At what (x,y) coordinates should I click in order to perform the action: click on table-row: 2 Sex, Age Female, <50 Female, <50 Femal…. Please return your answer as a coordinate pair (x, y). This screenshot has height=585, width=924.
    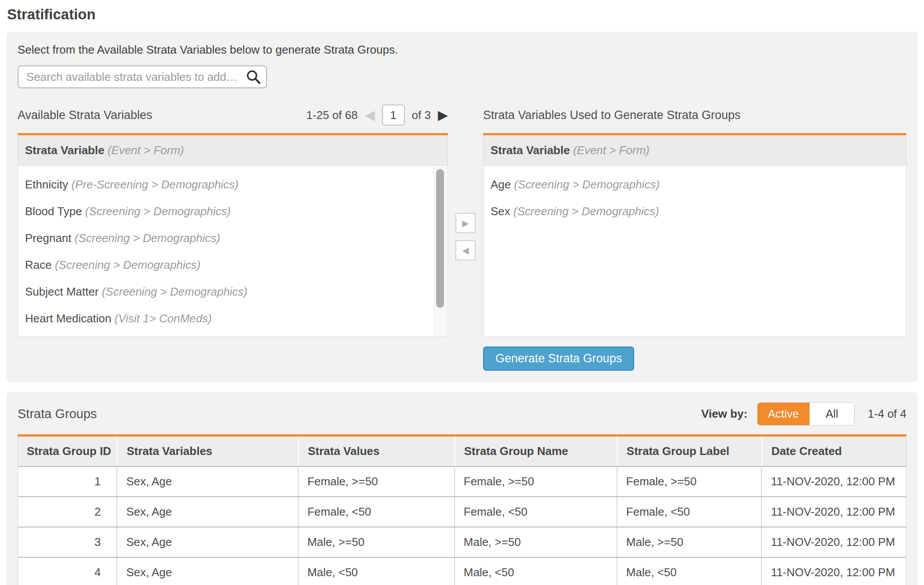
    Looking at the image, I should click on (462, 511).